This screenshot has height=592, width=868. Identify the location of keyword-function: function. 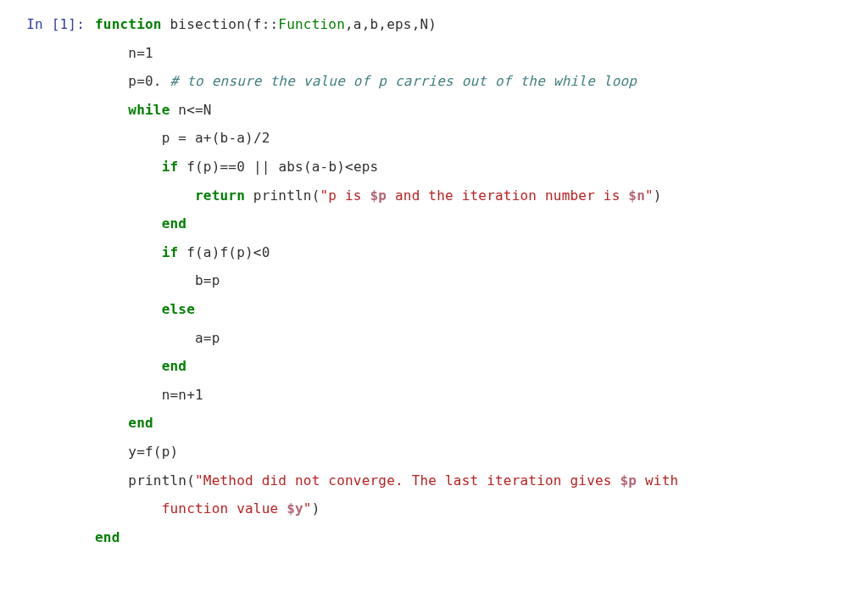
(129, 24).